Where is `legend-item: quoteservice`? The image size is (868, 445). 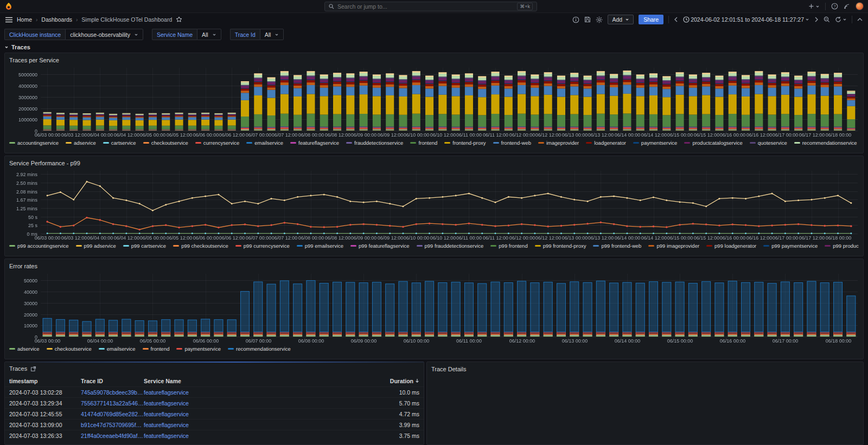 legend-item: quoteservice is located at coordinates (768, 143).